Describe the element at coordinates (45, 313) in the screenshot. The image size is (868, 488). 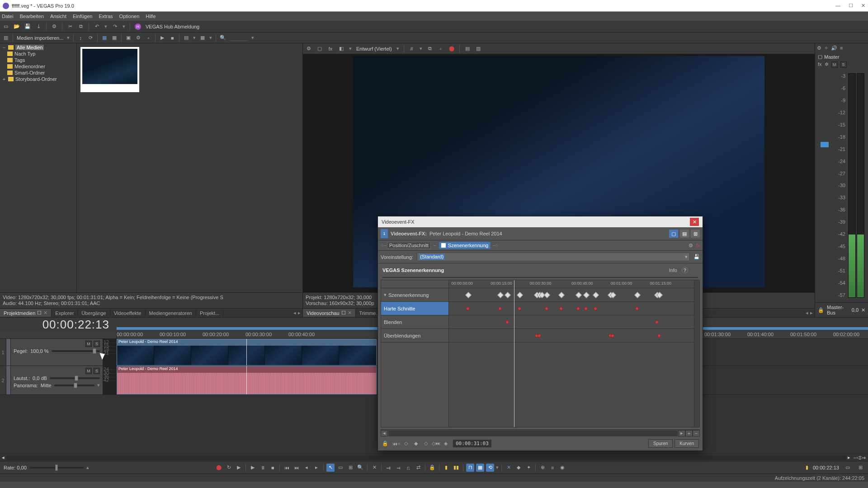
I see `tab-close-icon: ✕` at that location.